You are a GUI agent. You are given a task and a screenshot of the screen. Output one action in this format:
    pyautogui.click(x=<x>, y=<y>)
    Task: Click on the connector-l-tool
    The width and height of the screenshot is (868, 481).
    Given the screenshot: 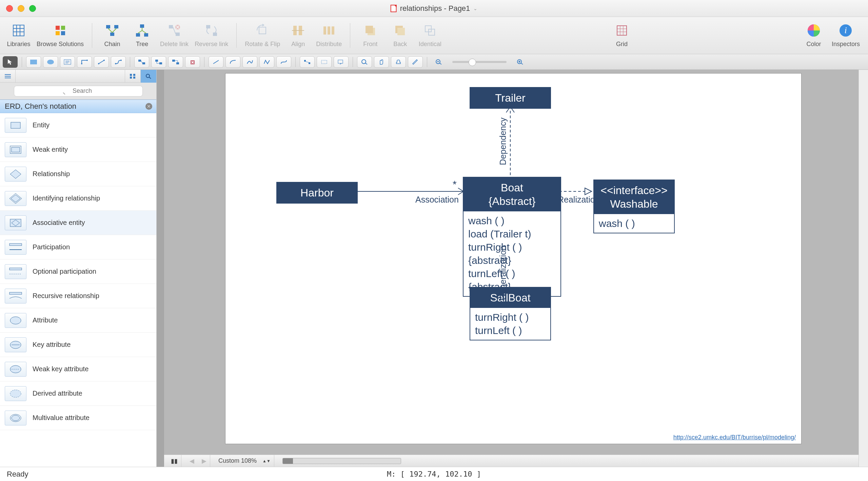 What is the action you would take?
    pyautogui.click(x=84, y=62)
    